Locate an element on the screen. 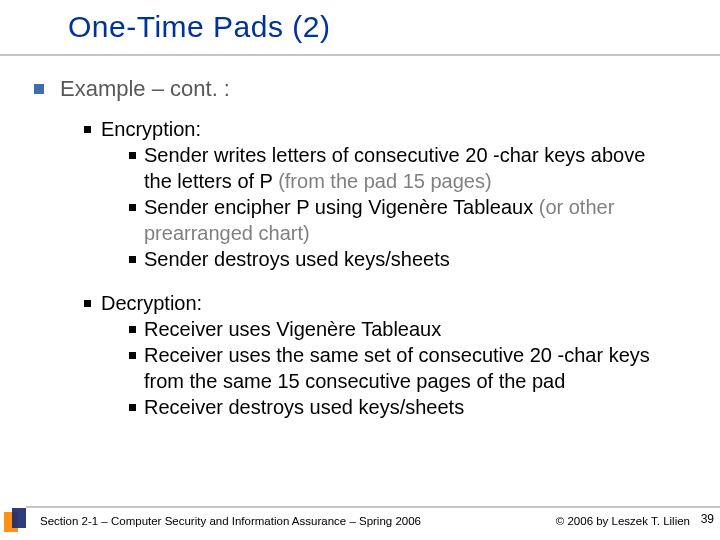 The image size is (720, 540). list-item: Sender destroys used keys/sheets is located at coordinates (410, 259).